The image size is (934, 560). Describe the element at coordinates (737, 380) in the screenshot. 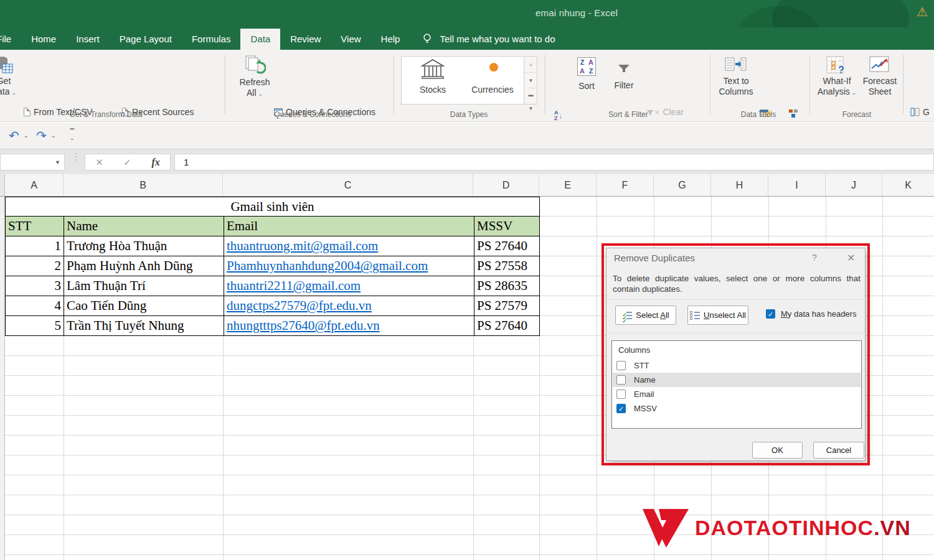

I see `column-option-name: Name` at that location.